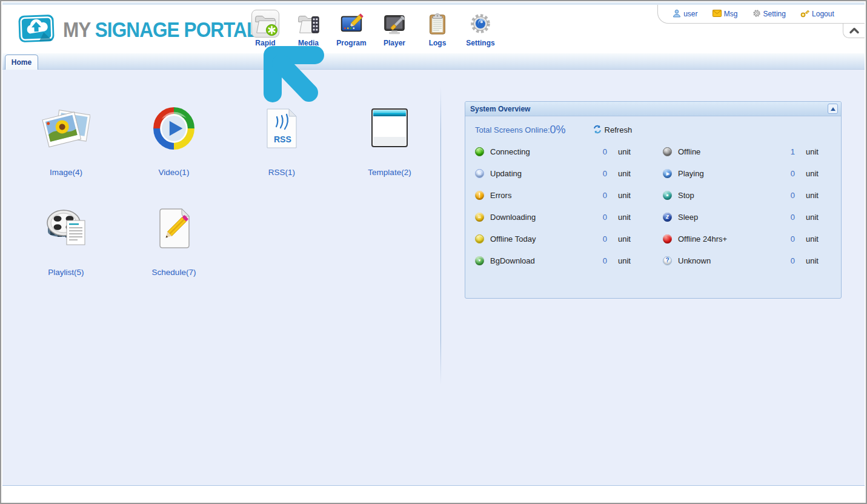 This screenshot has width=867, height=504. I want to click on rapid-folder-star-icon, so click(265, 24).